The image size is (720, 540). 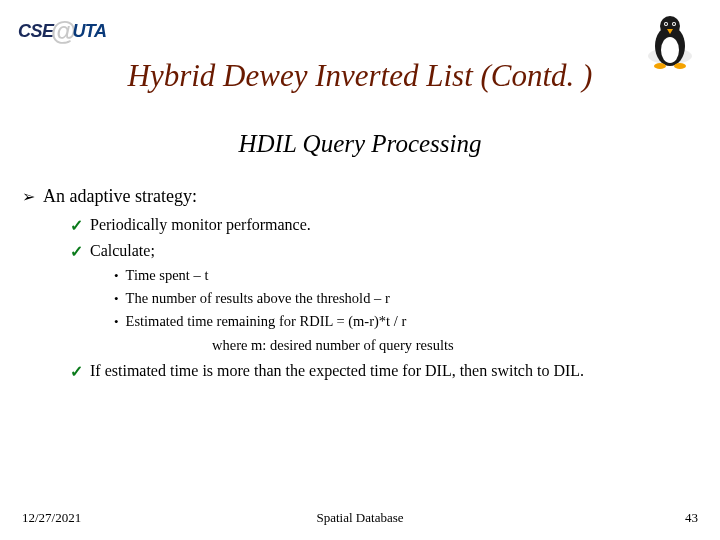 What do you see at coordinates (384, 372) in the screenshot?
I see `list-item: ✓ If estimated time is more than the exp…` at bounding box center [384, 372].